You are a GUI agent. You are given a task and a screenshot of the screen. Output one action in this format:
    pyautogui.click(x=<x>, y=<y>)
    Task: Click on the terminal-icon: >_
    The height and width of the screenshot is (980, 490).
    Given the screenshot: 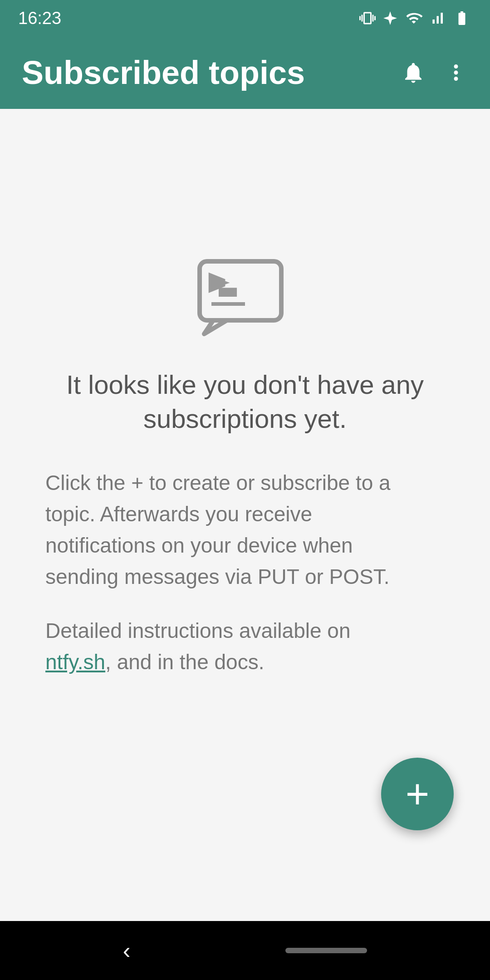 What is the action you would take?
    pyautogui.click(x=245, y=298)
    